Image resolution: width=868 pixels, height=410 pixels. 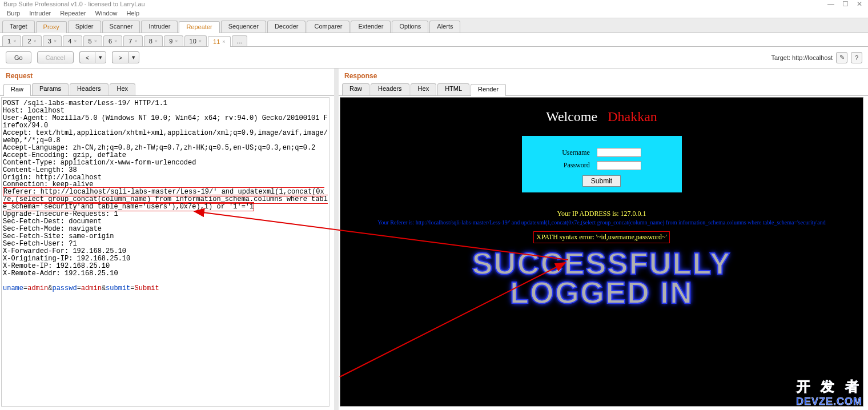 What do you see at coordinates (576, 166) in the screenshot?
I see `password-label: Password` at bounding box center [576, 166].